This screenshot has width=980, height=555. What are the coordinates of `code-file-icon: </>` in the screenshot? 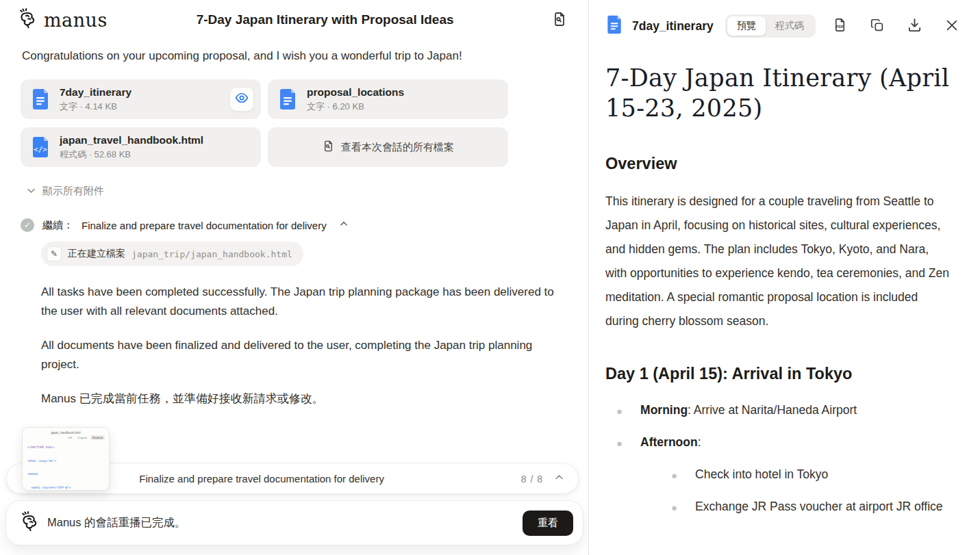 It's located at (40, 147).